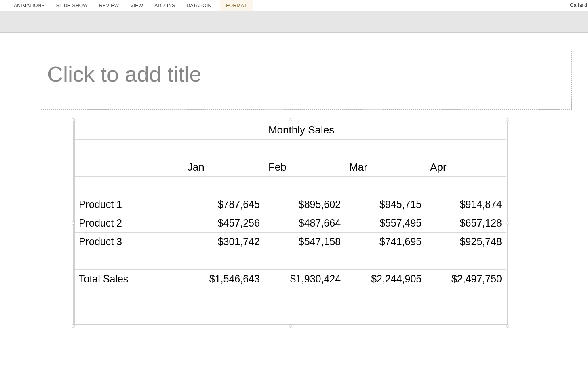  Describe the element at coordinates (294, 22) in the screenshot. I see `ribbon-body` at that location.